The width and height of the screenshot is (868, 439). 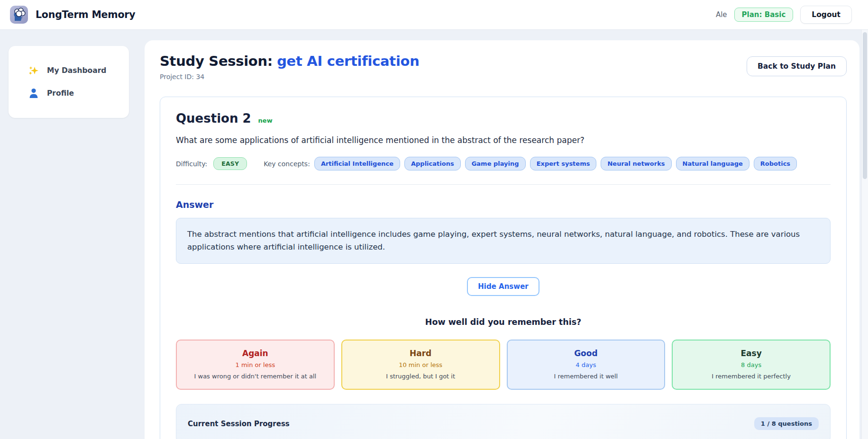 What do you see at coordinates (586, 353) in the screenshot?
I see `rating-label: Good` at bounding box center [586, 353].